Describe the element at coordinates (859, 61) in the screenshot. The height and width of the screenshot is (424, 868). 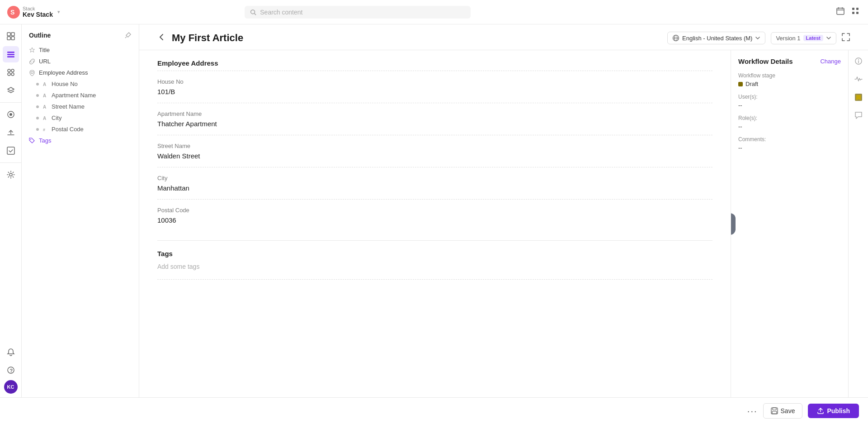
I see `info-icon-btn` at that location.